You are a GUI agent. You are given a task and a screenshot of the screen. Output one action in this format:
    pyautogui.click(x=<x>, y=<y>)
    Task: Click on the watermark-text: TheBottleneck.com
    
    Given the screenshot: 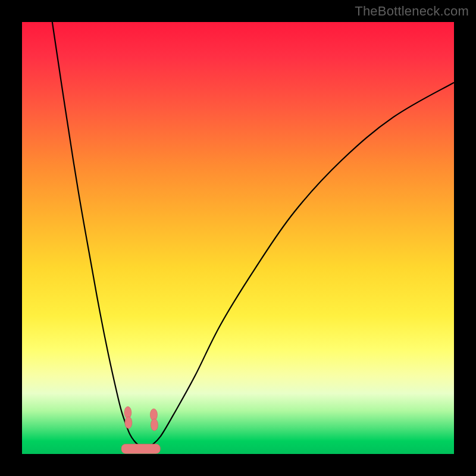 What is the action you would take?
    pyautogui.click(x=412, y=11)
    